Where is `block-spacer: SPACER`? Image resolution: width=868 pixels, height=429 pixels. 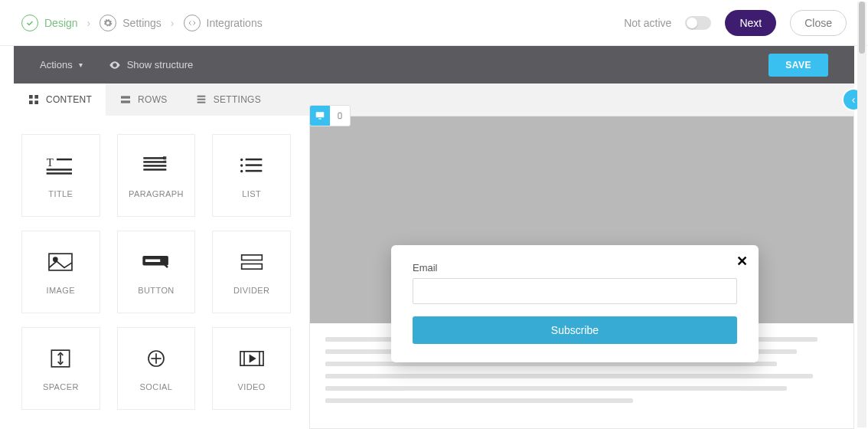
block-spacer: SPACER is located at coordinates (61, 368).